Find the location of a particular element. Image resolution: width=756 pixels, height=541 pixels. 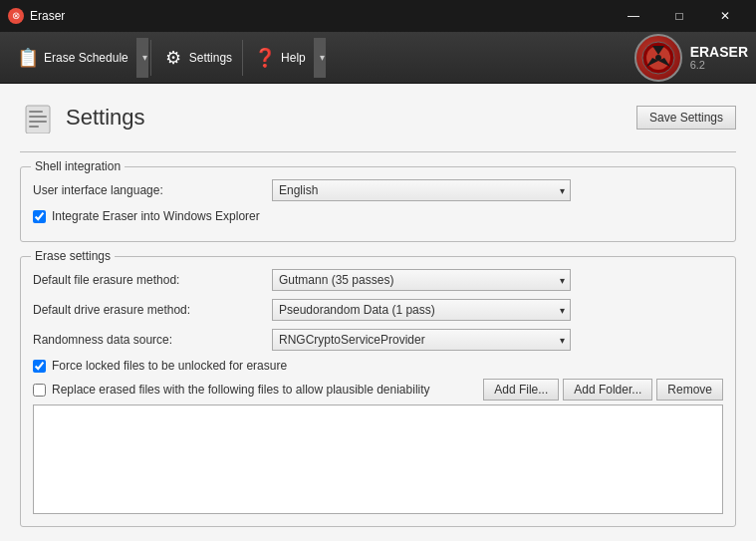

drive-method-row: Default drive erasure method: Pseudorand… is located at coordinates (378, 310).